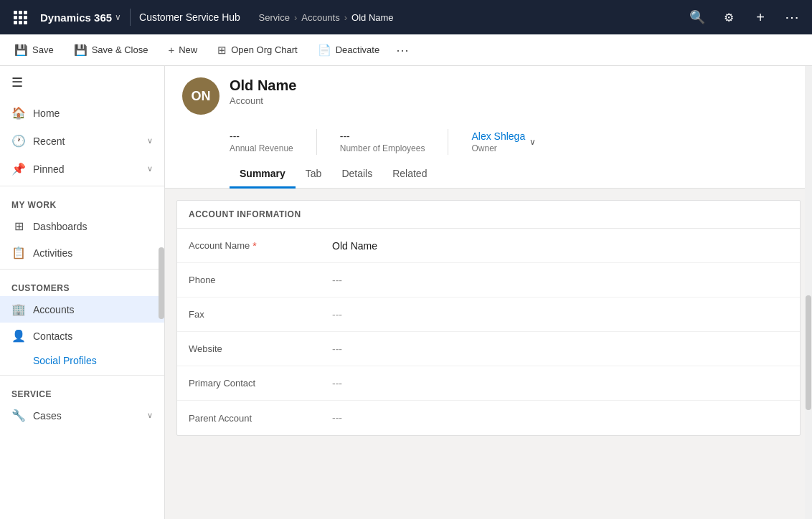  Describe the element at coordinates (82, 335) in the screenshot. I see `sidebar-item-contacts: 👤 Contacts` at that location.